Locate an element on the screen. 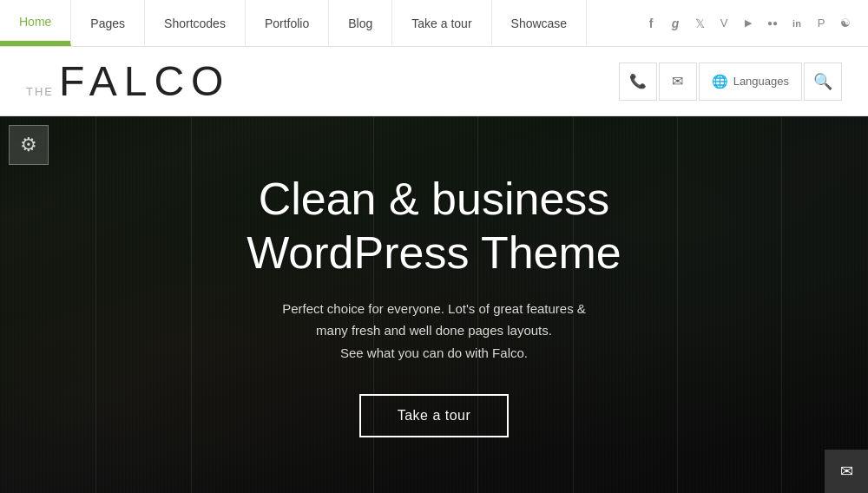  languages-label: Languages is located at coordinates (761, 82).